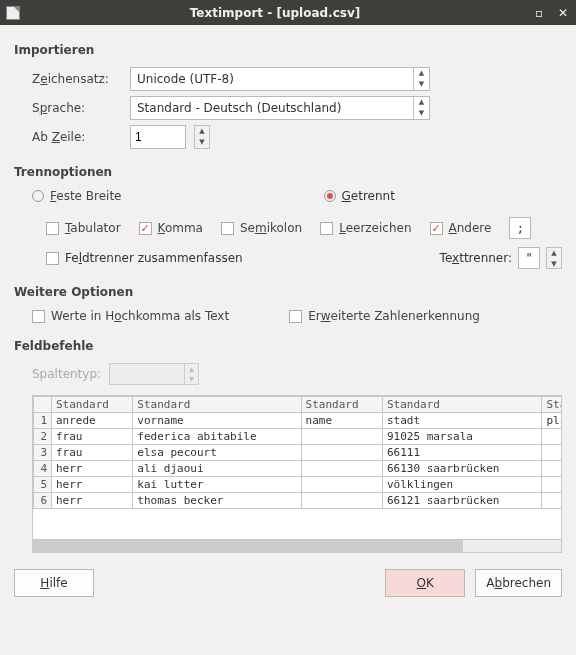 Image resolution: width=576 pixels, height=655 pixels. I want to click on charset-spin: ▲▼, so click(421, 79).